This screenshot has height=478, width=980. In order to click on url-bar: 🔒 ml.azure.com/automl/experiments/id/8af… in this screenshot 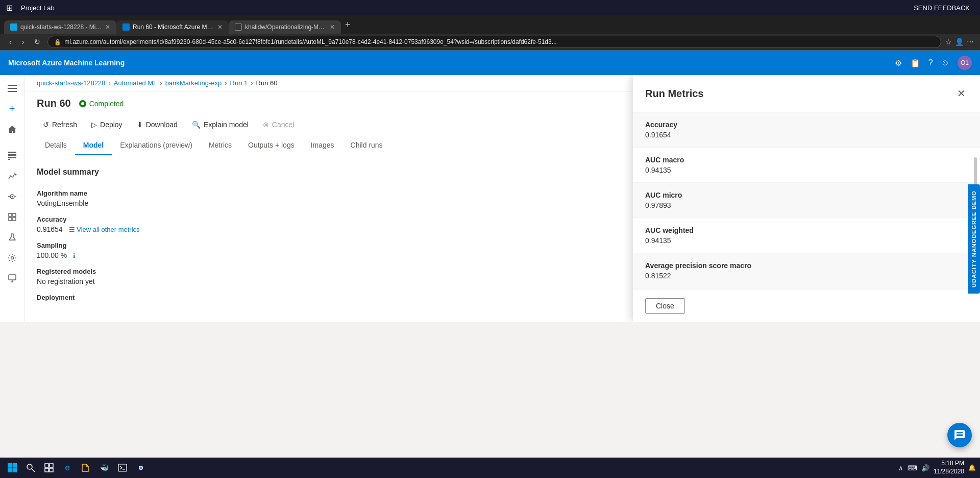, I will do `click(494, 42)`.